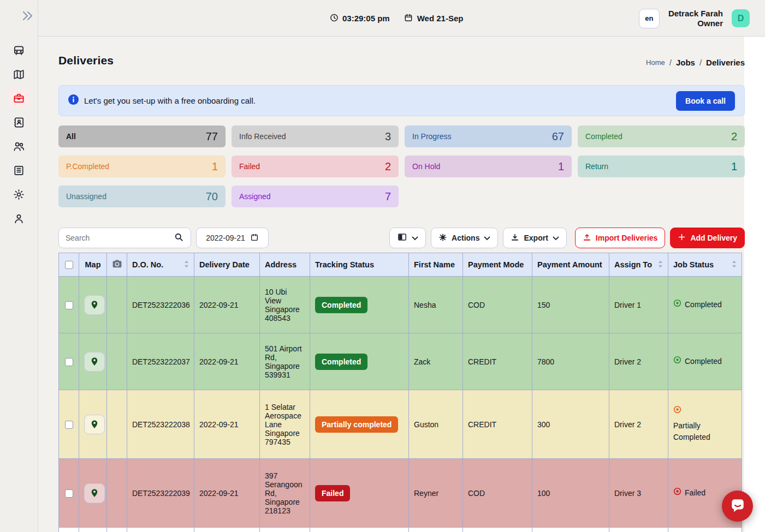 The height and width of the screenshot is (532, 765). What do you see at coordinates (315, 136) in the screenshot?
I see `status-card-info-received: Info Received 3` at bounding box center [315, 136].